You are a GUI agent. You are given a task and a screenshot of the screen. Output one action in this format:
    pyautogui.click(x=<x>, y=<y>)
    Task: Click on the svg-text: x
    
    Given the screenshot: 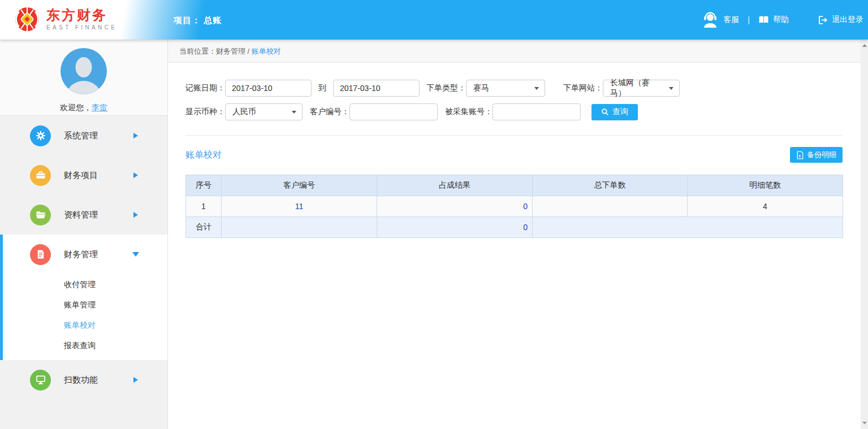 What is the action you would take?
    pyautogui.click(x=800, y=156)
    